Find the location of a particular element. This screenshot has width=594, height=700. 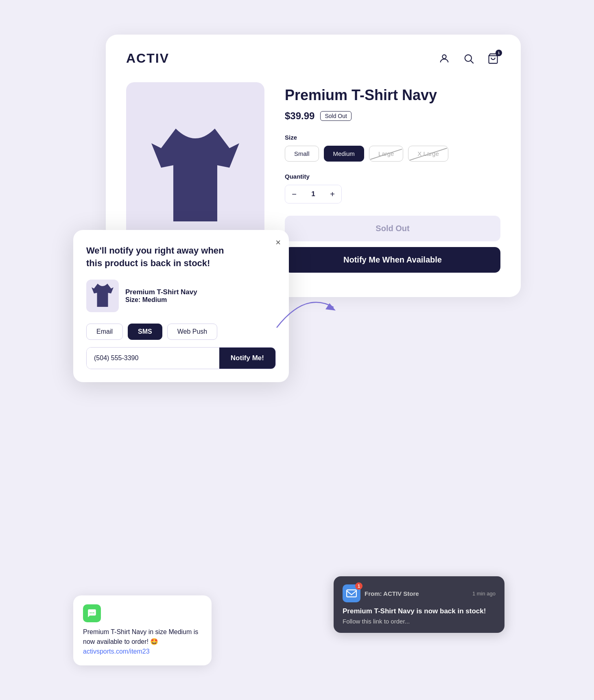

notify-tabs: Email SMS Web Push is located at coordinates (181, 332).